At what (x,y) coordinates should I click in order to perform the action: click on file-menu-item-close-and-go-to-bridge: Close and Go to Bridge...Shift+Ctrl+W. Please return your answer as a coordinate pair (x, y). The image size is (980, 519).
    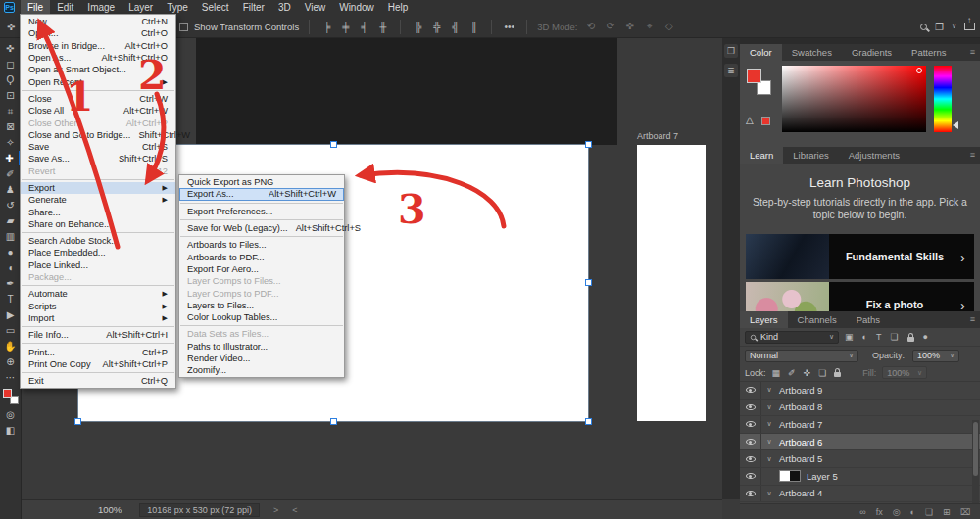
    Looking at the image, I should click on (98, 135).